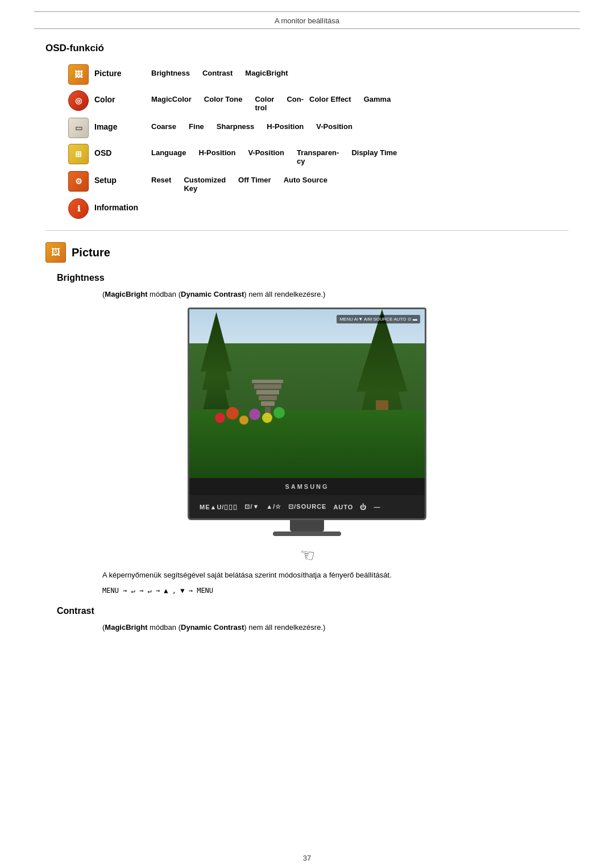 This screenshot has width=614, height=868. I want to click on osd-item: Color Tone, so click(223, 103).